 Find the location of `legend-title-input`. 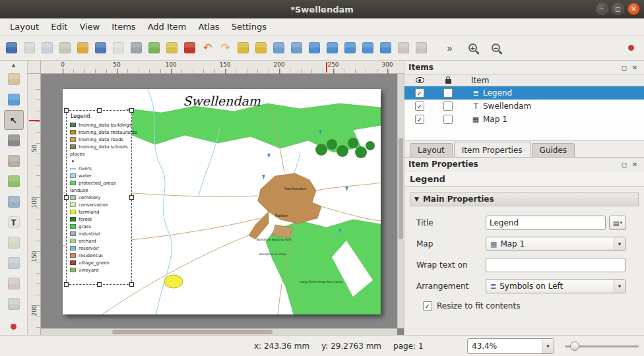

legend-title-input is located at coordinates (546, 223).